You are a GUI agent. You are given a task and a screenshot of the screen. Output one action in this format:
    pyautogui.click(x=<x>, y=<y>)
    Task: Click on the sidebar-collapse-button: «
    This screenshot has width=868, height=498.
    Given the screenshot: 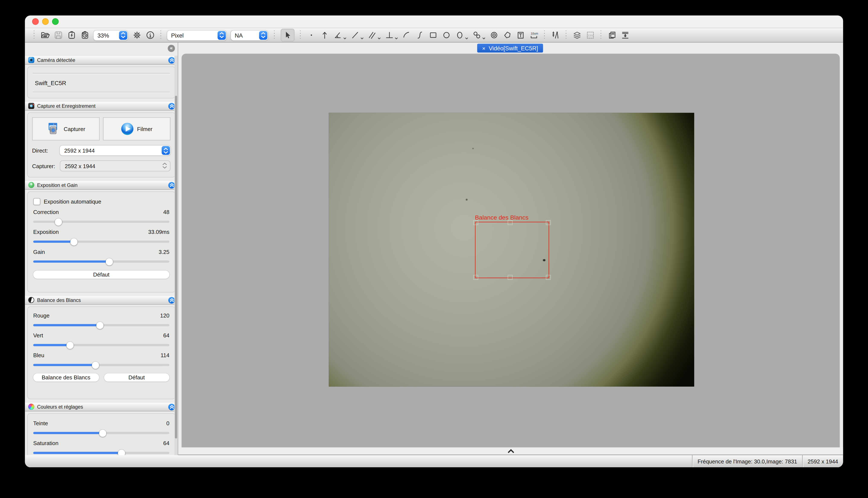 What is the action you would take?
    pyautogui.click(x=171, y=49)
    